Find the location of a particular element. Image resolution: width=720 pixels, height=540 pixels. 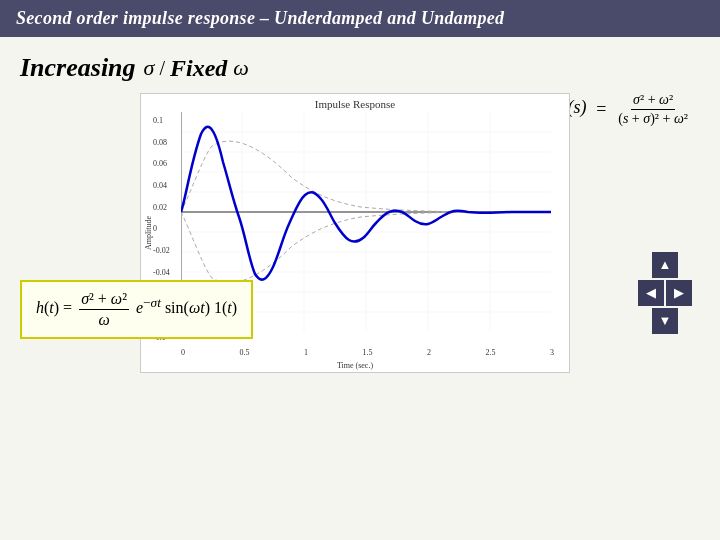

formula-numerator: σ² + ω² is located at coordinates (653, 101).